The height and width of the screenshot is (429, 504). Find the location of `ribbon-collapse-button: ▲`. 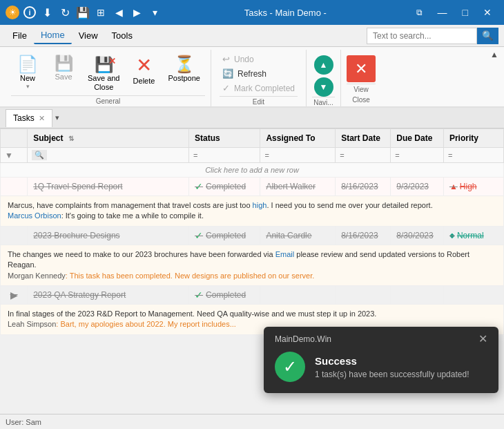

ribbon-collapse-button: ▲ is located at coordinates (494, 55).